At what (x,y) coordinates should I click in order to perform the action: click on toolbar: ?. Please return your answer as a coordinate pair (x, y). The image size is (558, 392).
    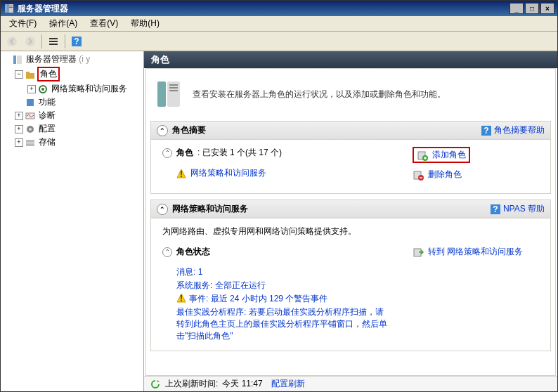
    Looking at the image, I should click on (279, 41).